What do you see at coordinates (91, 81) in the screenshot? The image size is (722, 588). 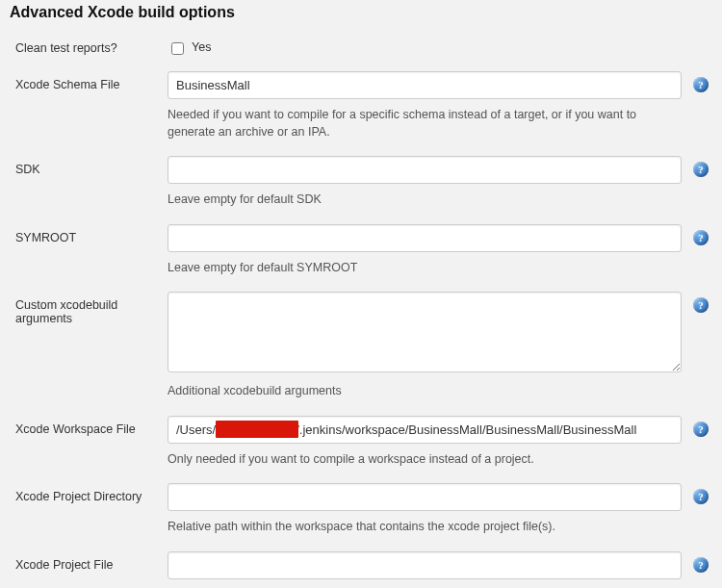 I see `label-schema: Xcode Schema File` at bounding box center [91, 81].